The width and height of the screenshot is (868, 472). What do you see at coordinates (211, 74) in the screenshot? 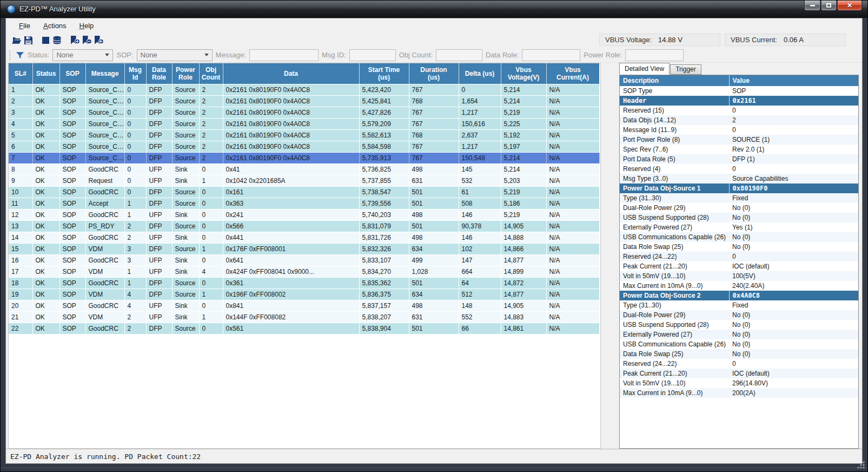
I see `column-header: Obj Count` at bounding box center [211, 74].